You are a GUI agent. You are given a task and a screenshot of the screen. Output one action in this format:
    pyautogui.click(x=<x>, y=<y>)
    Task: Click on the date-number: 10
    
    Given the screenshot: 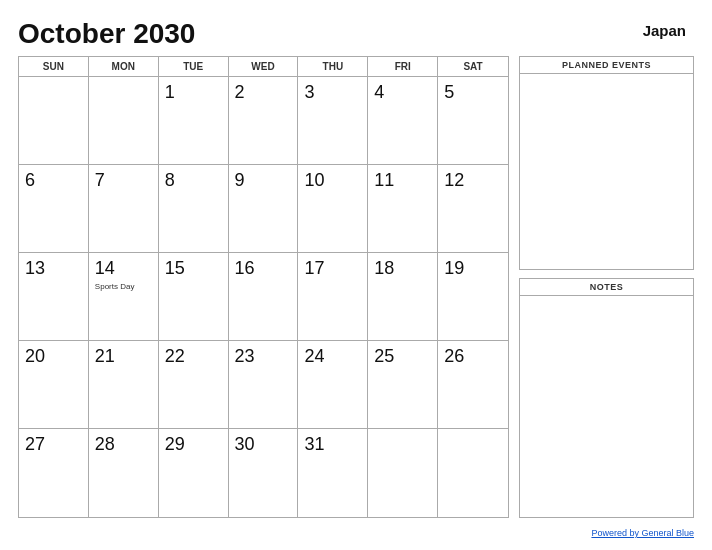 What is the action you would take?
    pyautogui.click(x=314, y=181)
    